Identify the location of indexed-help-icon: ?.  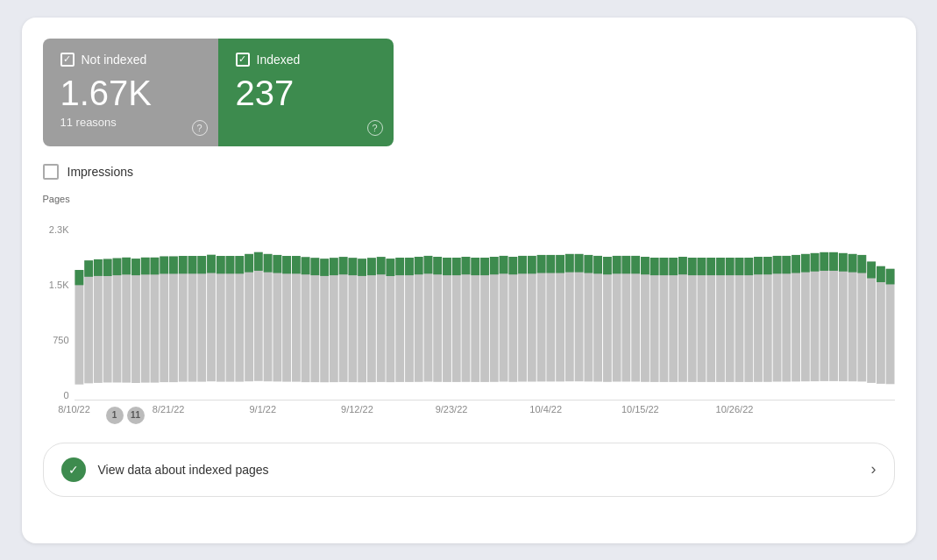
(375, 128).